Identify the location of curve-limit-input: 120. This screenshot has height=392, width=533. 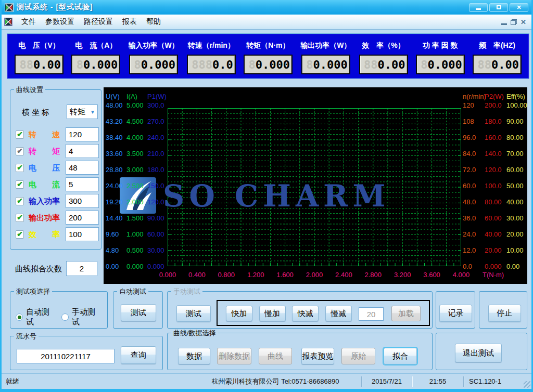
(82, 134).